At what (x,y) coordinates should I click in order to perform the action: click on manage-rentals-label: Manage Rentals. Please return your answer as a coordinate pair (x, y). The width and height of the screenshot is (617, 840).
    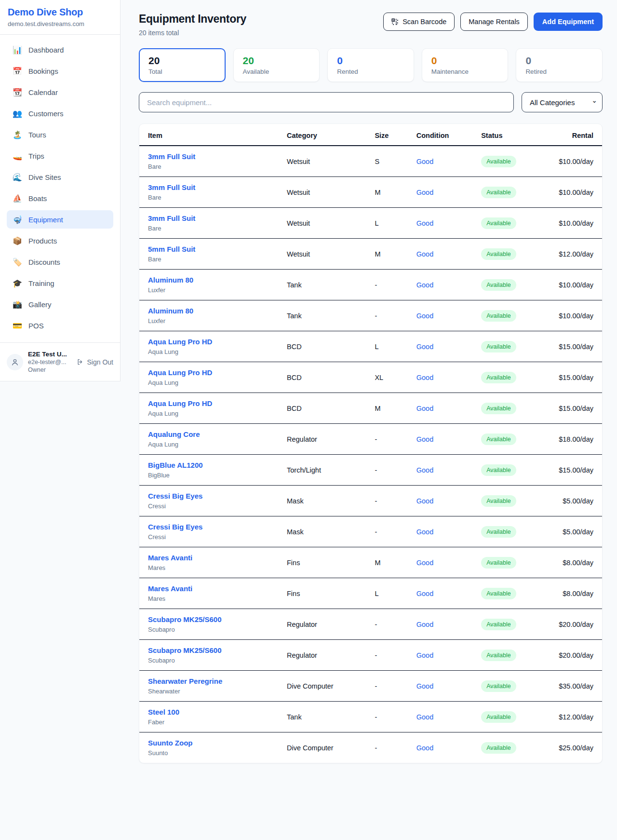
    Looking at the image, I should click on (494, 22).